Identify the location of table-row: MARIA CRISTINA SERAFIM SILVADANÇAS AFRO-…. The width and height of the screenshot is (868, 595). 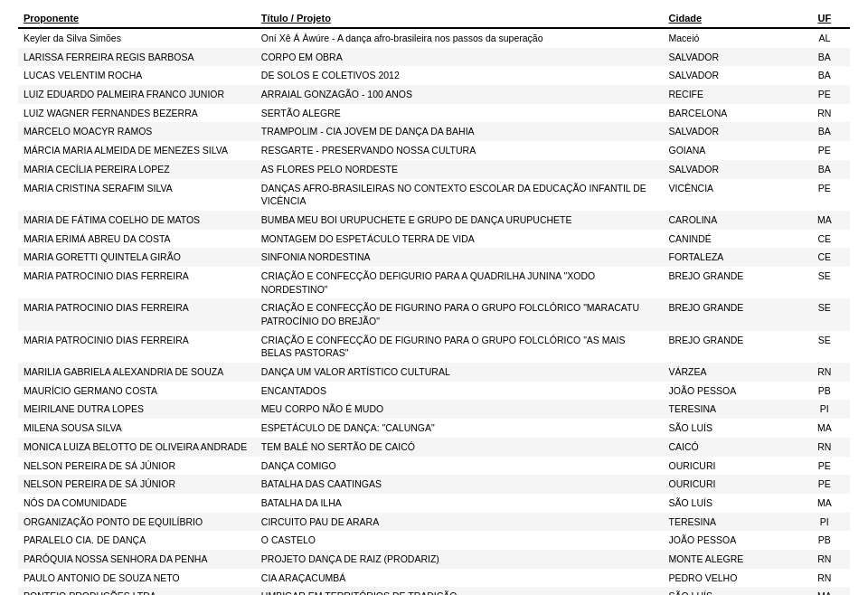
(434, 195).